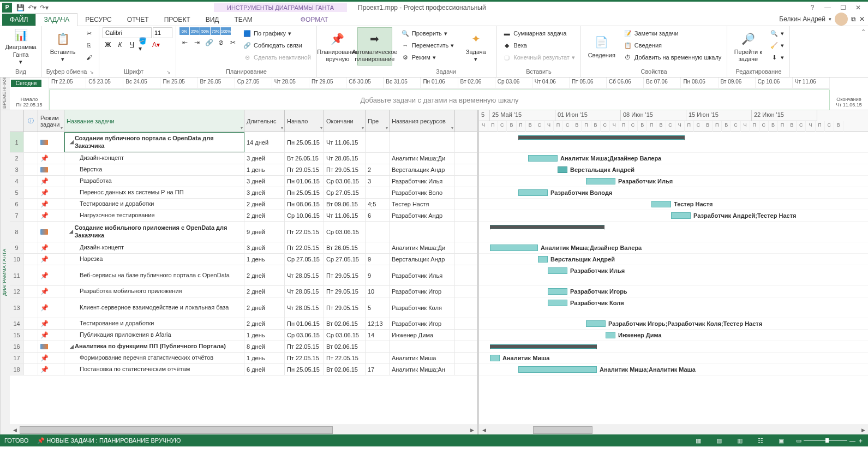 This screenshot has width=868, height=465. I want to click on task-row: 10📌Нарезка1 деньСр 27.05.15Ср 27.05.159В…, so click(243, 260).